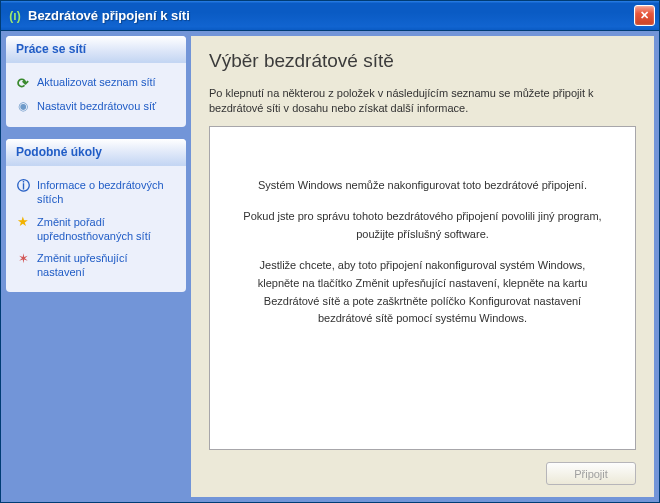 This screenshot has width=660, height=503. Describe the element at coordinates (96, 216) in the screenshot. I see `panel-related-tasks: Podobné úkoly Informace o bezdrátových s…` at that location.